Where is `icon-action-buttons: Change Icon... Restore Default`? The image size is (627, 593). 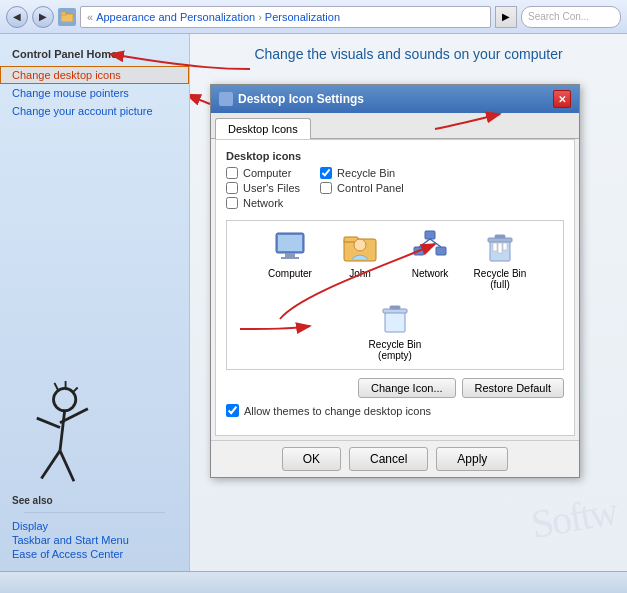
icon-action-buttons: Change Icon... Restore Default is located at coordinates (395, 388).